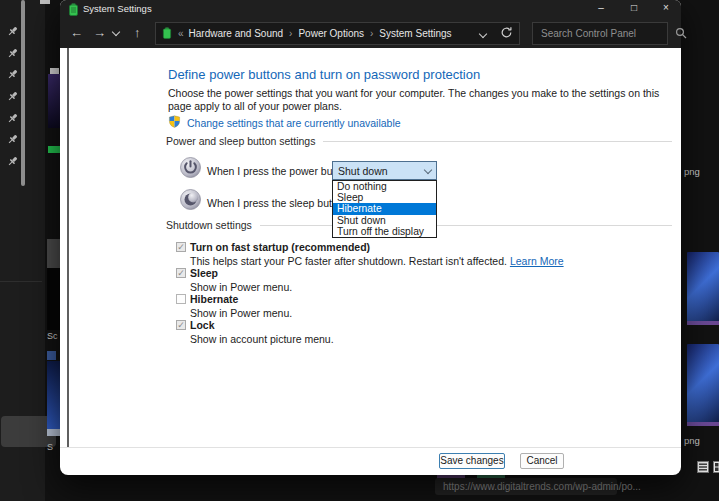 The width and height of the screenshot is (719, 501). What do you see at coordinates (181, 299) in the screenshot?
I see `hibernate-checkbox` at bounding box center [181, 299].